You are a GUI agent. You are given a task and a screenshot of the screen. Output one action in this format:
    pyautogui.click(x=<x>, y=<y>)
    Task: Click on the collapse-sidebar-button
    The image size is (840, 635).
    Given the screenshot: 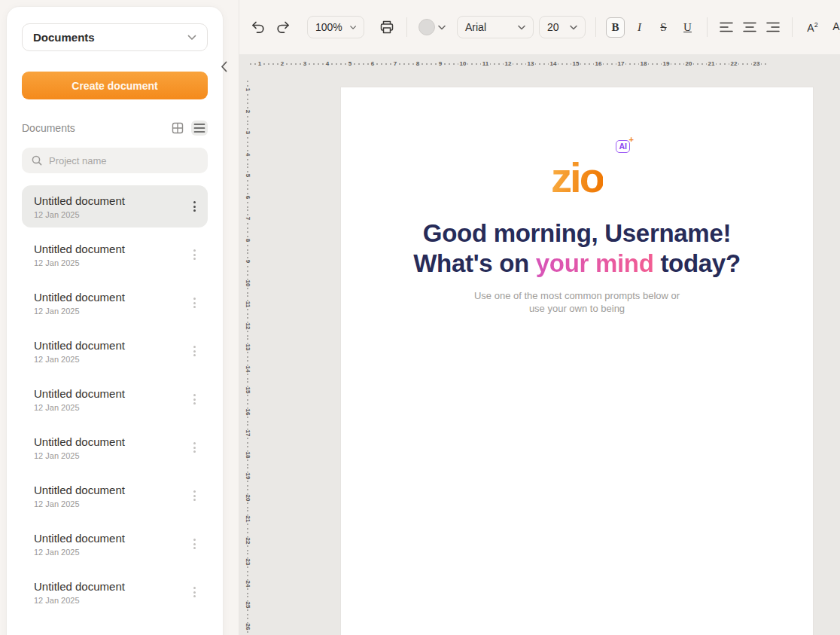 What is the action you would take?
    pyautogui.click(x=224, y=68)
    